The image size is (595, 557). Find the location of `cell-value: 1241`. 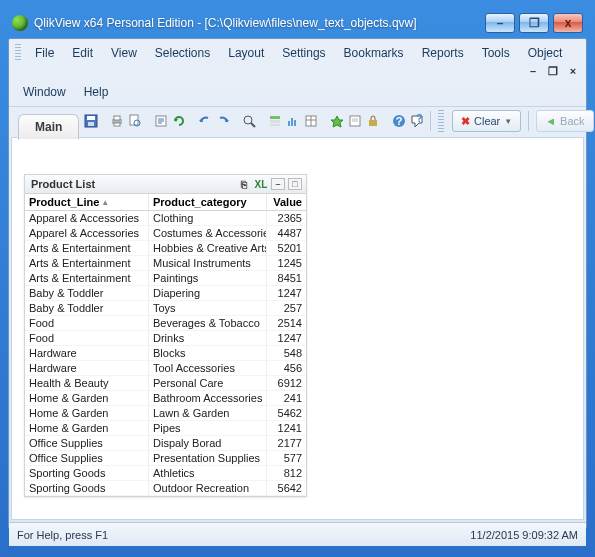

cell-value: 1241 is located at coordinates (286, 428).